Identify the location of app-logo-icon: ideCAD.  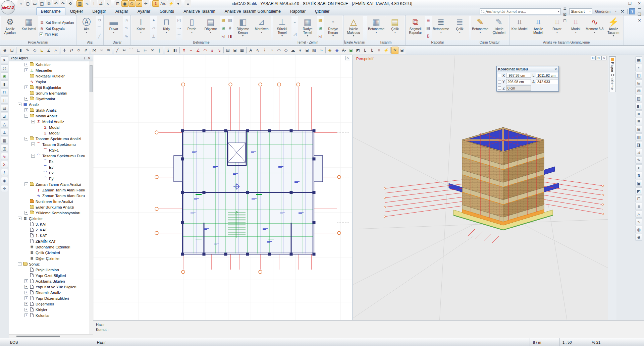
(8, 7).